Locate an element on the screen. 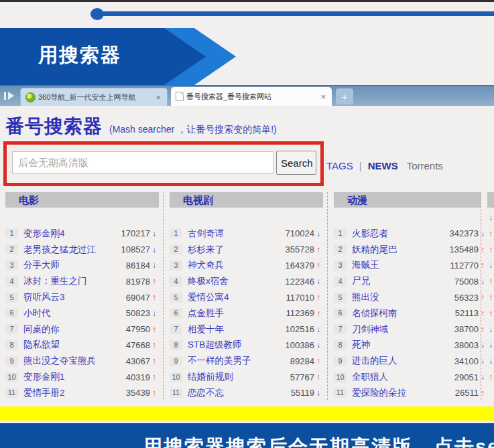  list-item: 5 爱情公寓4 117010 ↑ is located at coordinates (247, 297).